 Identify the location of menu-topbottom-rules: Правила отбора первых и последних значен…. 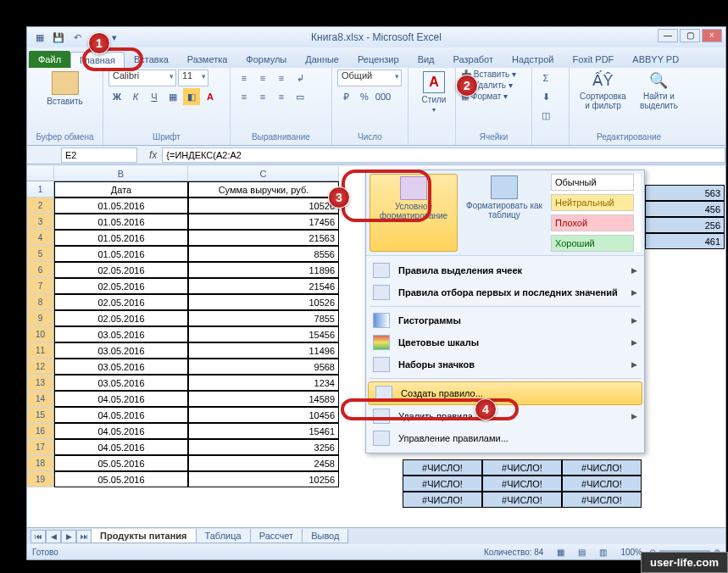
(505, 292).